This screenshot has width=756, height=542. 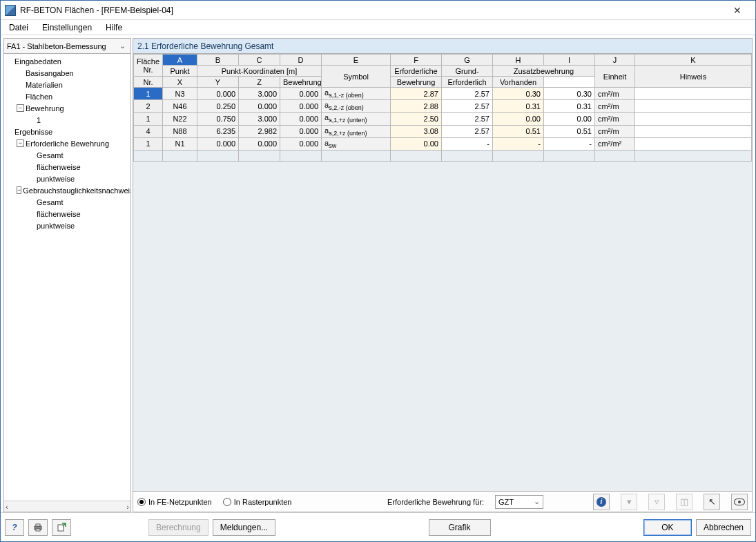 I want to click on menu-settings: Einstellungen, so click(x=67, y=28).